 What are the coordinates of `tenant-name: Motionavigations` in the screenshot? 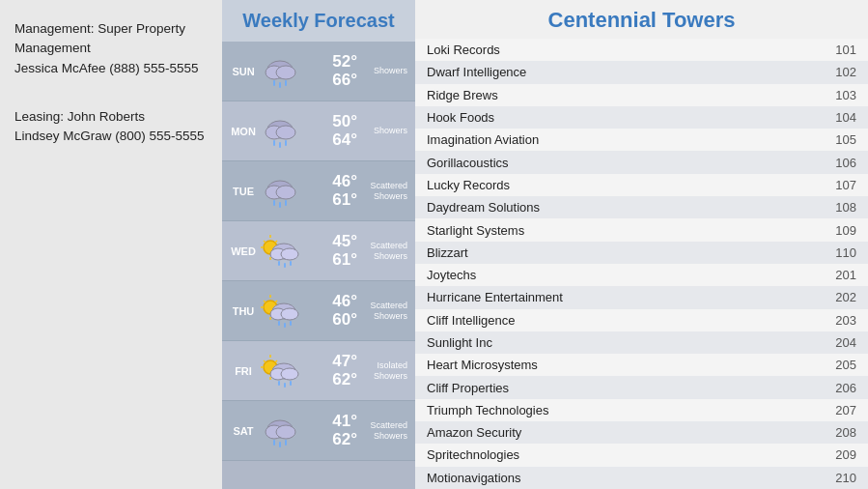 It's located at (612, 477).